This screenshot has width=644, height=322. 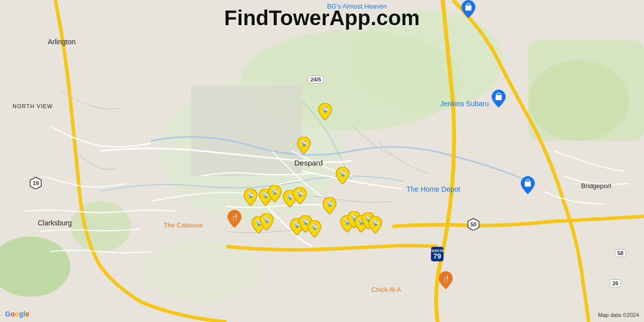 I want to click on label-despard: Despard, so click(x=309, y=163).